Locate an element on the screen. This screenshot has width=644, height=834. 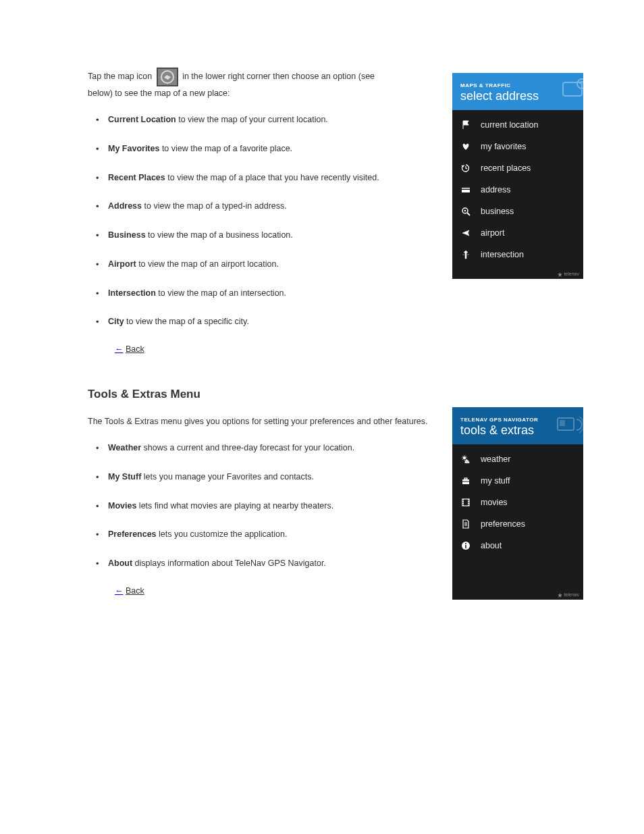
intro-text-suffix: in the lower right corner then choose an… is located at coordinates (278, 76).